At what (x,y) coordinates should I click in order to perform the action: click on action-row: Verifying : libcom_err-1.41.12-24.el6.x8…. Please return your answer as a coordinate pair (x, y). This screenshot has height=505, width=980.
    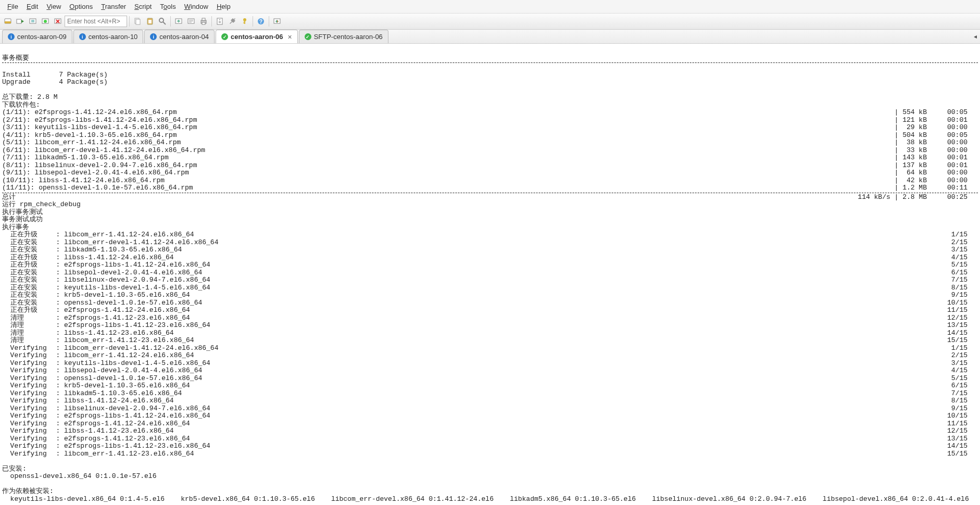
    Looking at the image, I should click on (490, 356).